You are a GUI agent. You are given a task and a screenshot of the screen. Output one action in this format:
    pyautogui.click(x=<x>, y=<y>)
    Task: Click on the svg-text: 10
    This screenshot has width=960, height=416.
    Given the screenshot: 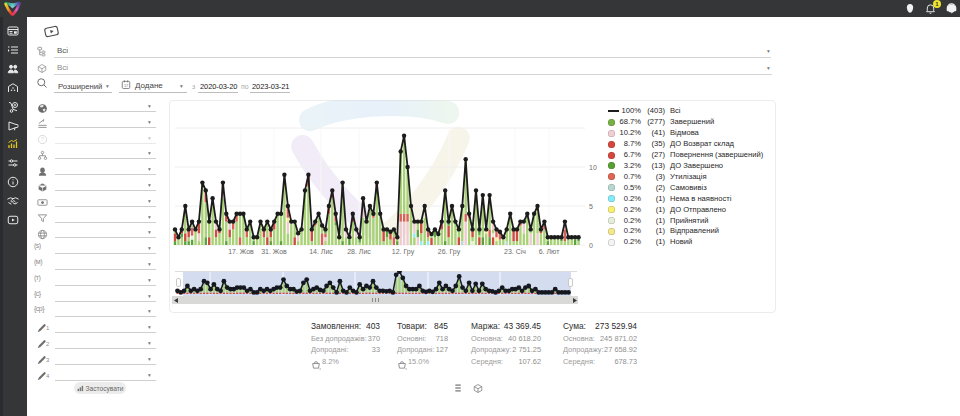 What is the action you would take?
    pyautogui.click(x=593, y=168)
    